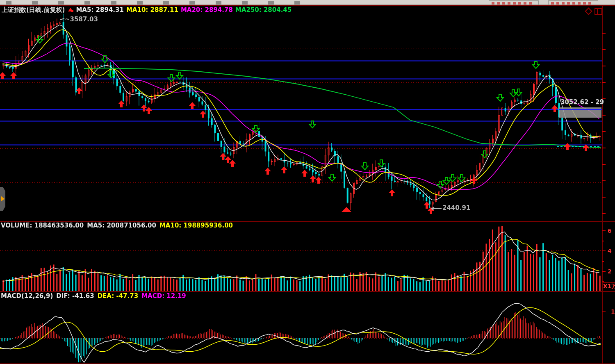 The image size is (615, 364). I want to click on split-pane-icon, so click(599, 11).